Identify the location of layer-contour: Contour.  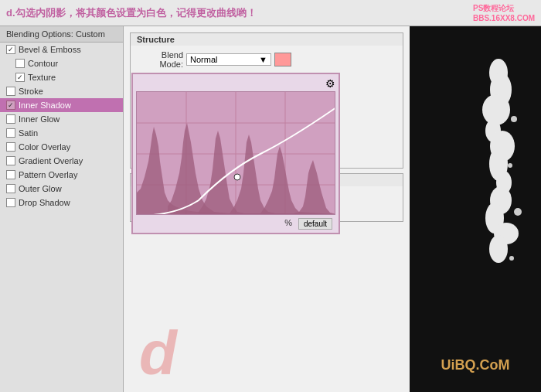
(62, 63).